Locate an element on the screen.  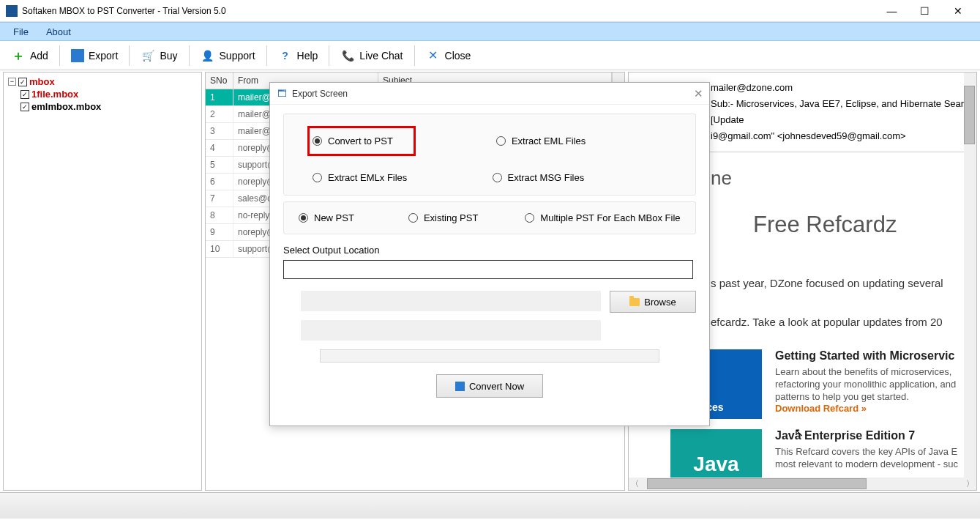
save-icon is located at coordinates (78, 56).